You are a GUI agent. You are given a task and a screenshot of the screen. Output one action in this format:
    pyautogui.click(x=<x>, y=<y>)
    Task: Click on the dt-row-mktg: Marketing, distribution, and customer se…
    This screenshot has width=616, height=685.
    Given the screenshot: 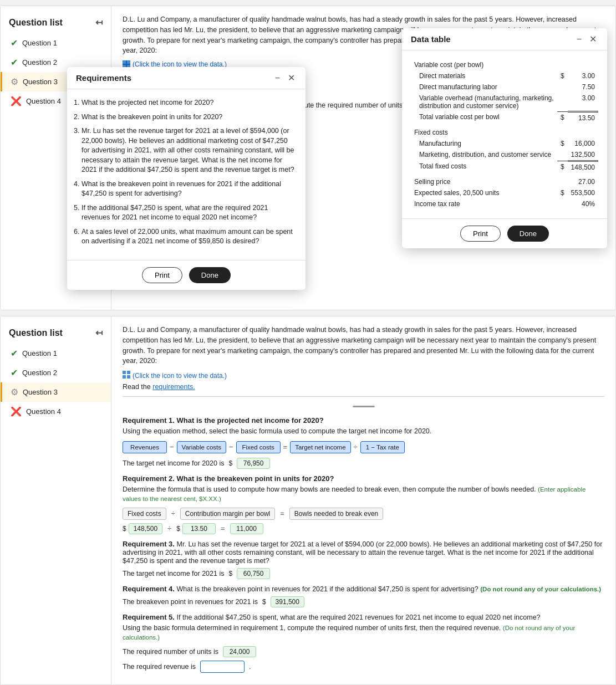 What is the action you would take?
    pyautogui.click(x=505, y=155)
    